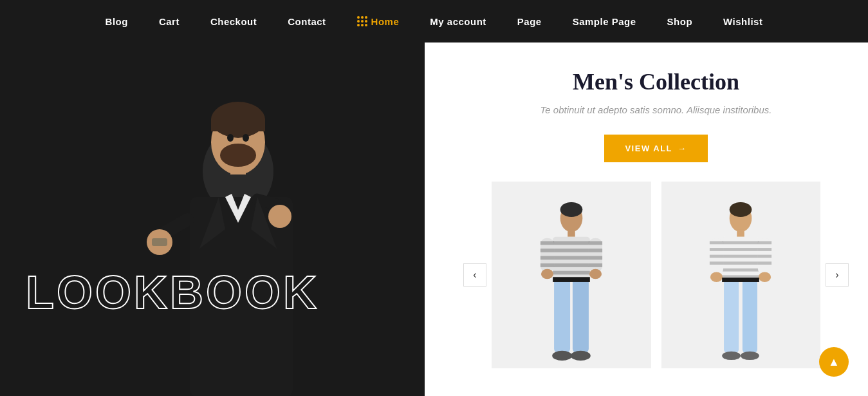 This screenshot has height=396, width=868. I want to click on product-card, so click(571, 275).